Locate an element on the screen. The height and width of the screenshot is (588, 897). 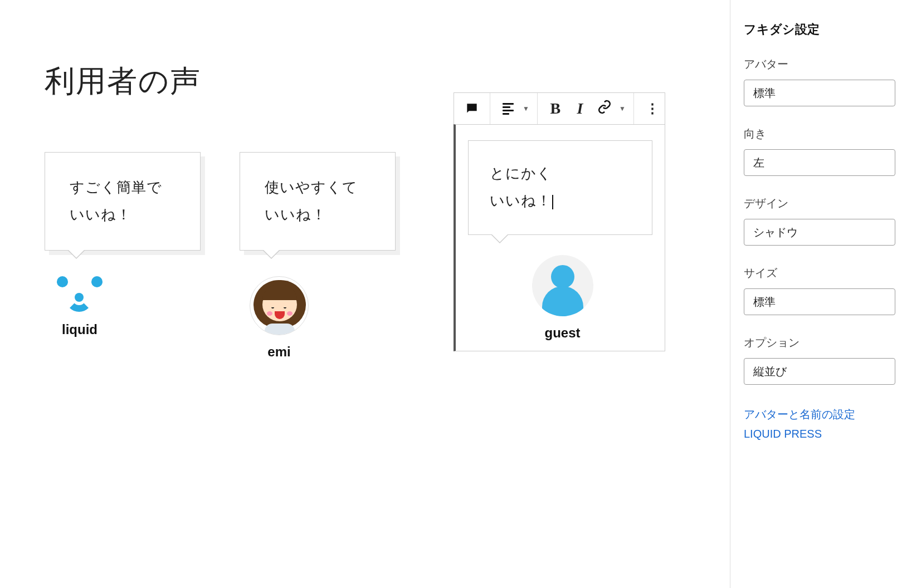
field-size: サイズ 標準 is located at coordinates (813, 297).